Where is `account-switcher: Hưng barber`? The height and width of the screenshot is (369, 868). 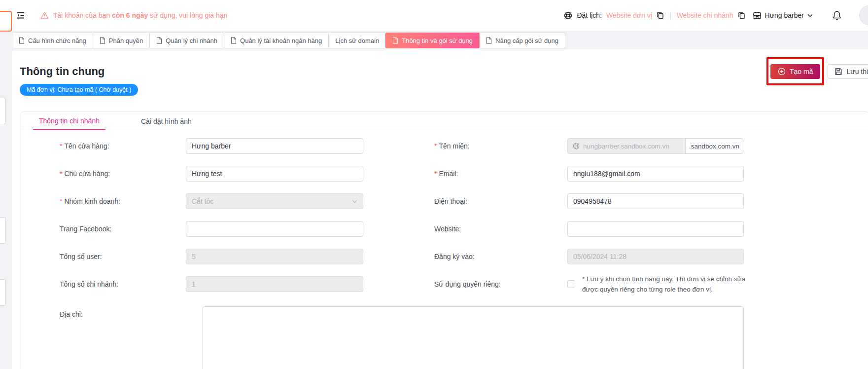
account-switcher: Hưng barber is located at coordinates (783, 16).